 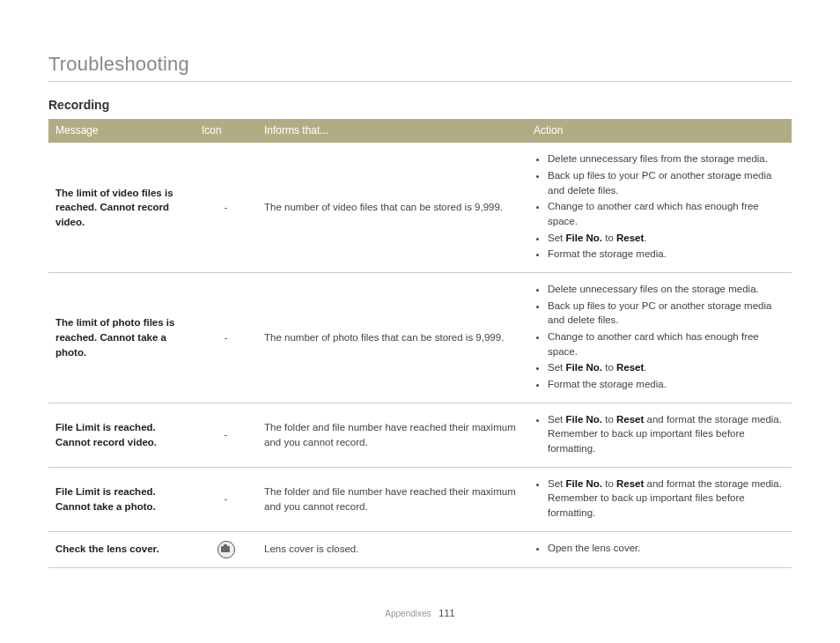 I want to click on cell-message: File Limit is reached. Cannot record vid…, so click(x=122, y=435).